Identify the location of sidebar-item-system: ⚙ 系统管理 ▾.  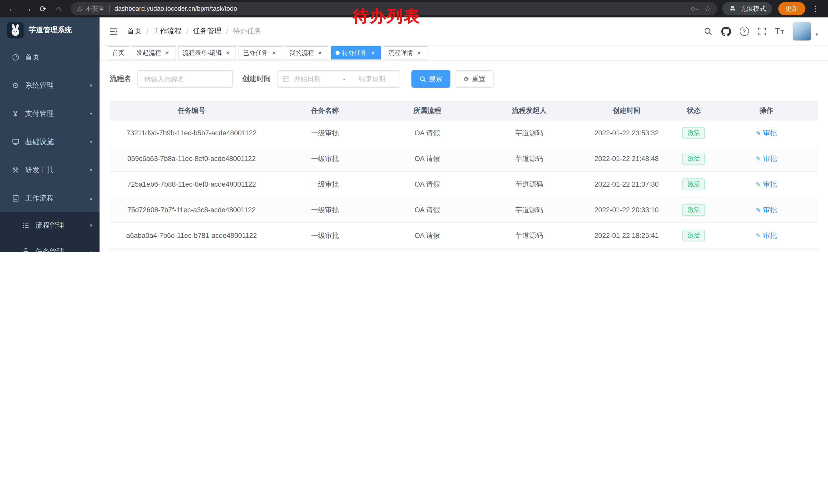
(50, 85).